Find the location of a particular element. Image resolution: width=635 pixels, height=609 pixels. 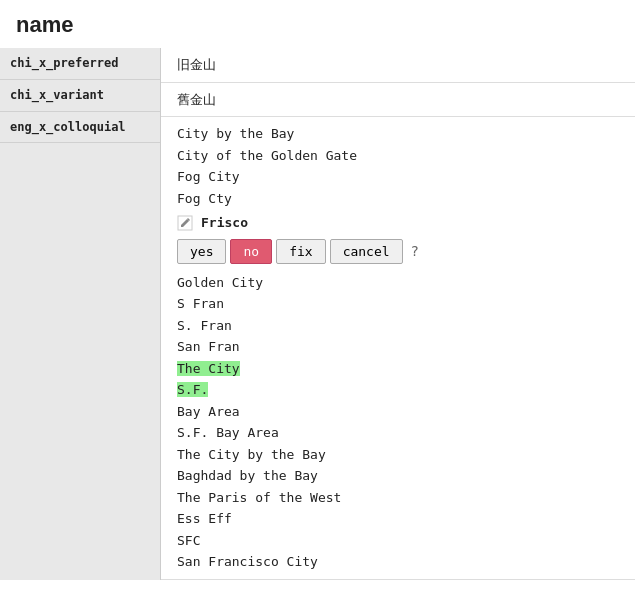

help-button: ? is located at coordinates (415, 252).